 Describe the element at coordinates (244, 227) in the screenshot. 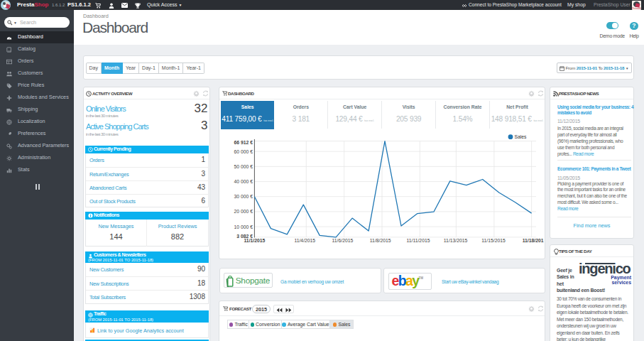

I see `svg-text: 10 000 €` at that location.